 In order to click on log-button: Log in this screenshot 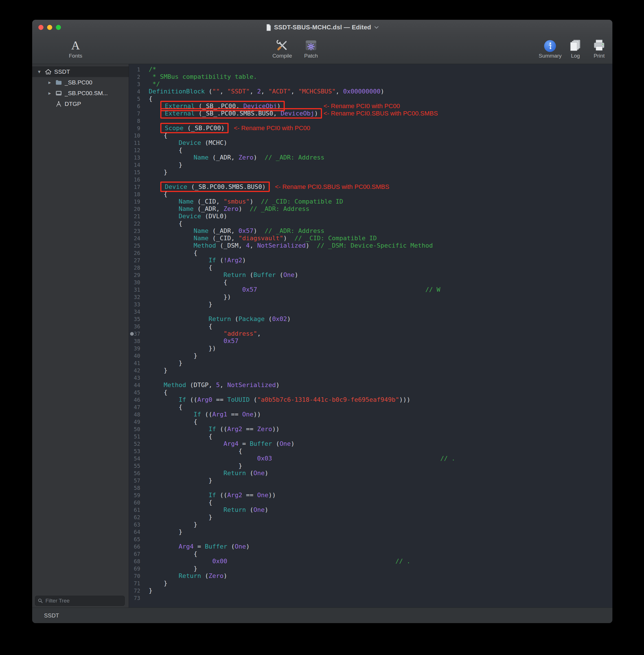, I will do `click(575, 48)`.